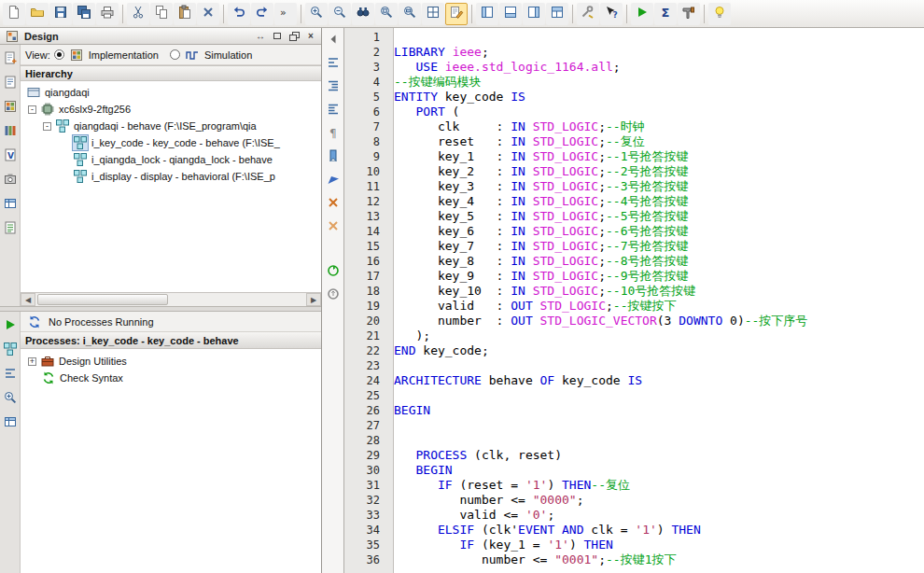 The image size is (924, 573). I want to click on code-line: 16 key_8 : IN STD_LOGIC;--8号抢答按键, so click(635, 261).